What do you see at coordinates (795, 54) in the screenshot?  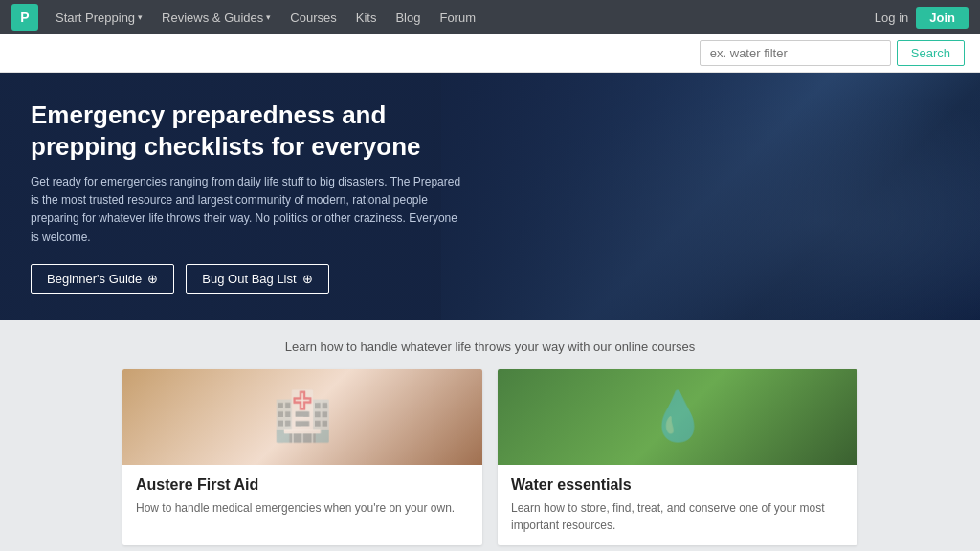 I see `search-input` at bounding box center [795, 54].